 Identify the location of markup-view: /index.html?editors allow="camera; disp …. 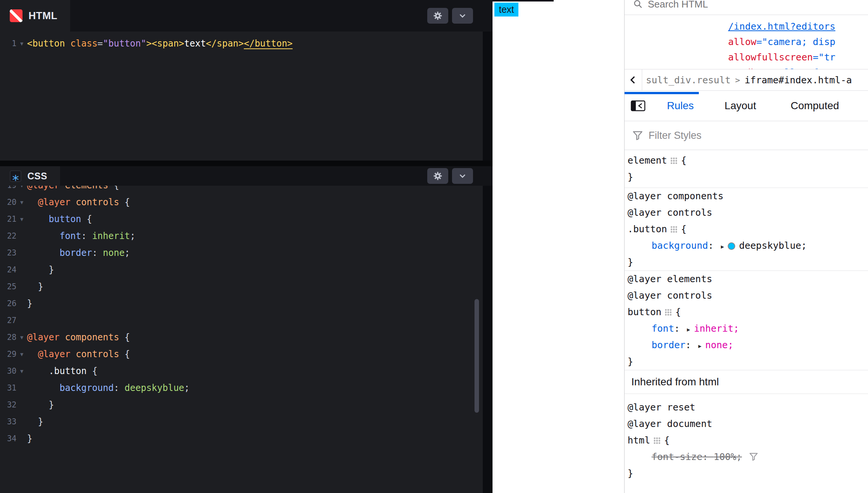
(746, 42).